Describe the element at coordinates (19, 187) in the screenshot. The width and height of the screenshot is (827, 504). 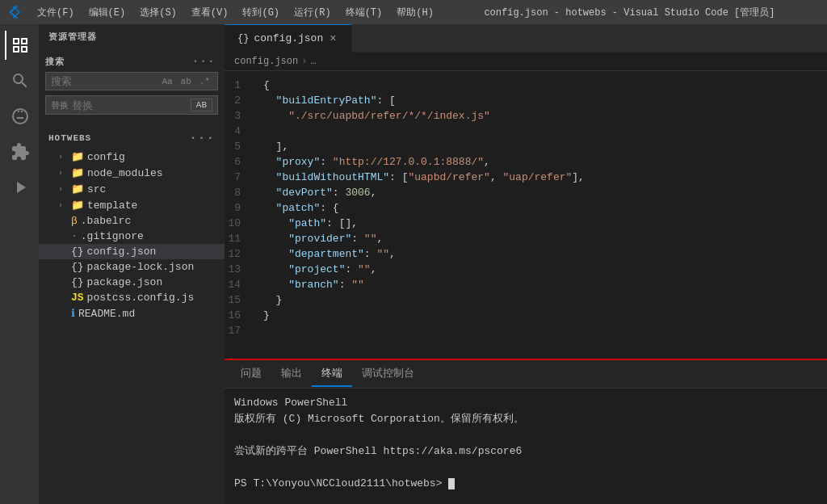
I see `activity-run` at that location.